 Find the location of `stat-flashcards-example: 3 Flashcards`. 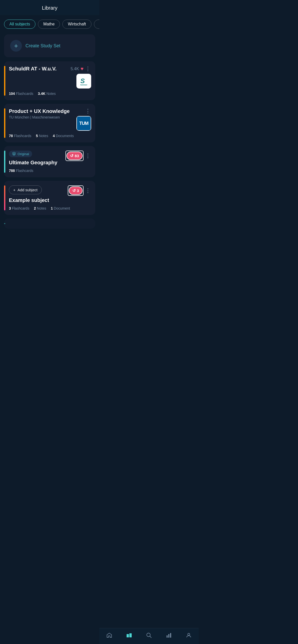

stat-flashcards-example: 3 Flashcards is located at coordinates (19, 208).